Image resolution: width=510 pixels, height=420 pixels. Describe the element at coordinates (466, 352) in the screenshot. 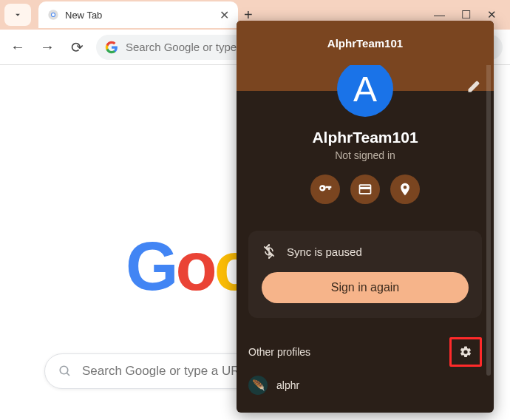

I see `manage-profiles-button` at that location.